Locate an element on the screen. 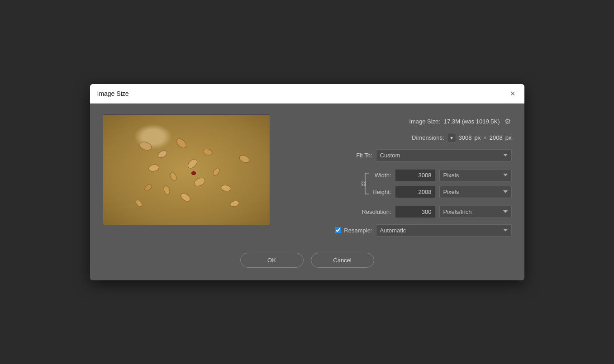 Image resolution: width=614 pixels, height=364 pixels. close-button: × is located at coordinates (513, 94).